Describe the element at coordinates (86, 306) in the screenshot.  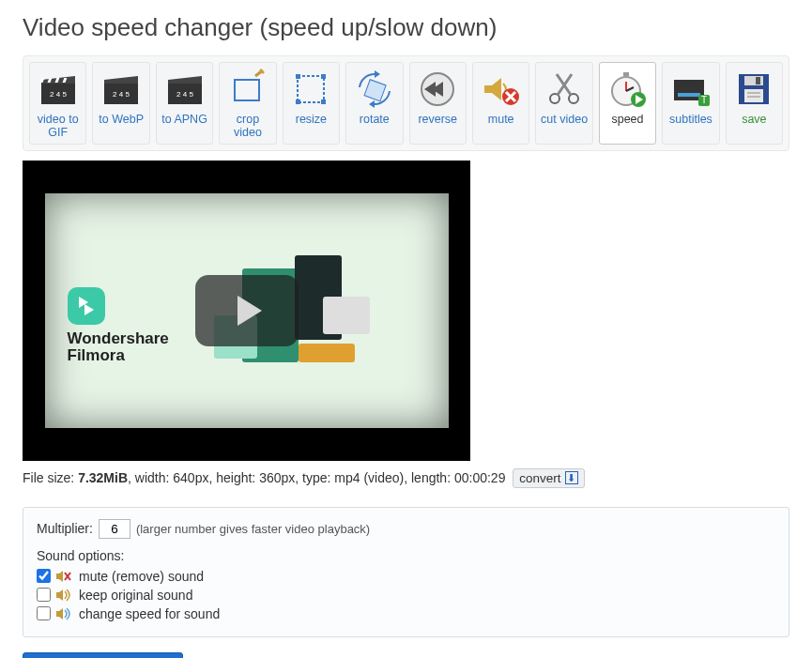
I see `filmora-logo-icon` at that location.